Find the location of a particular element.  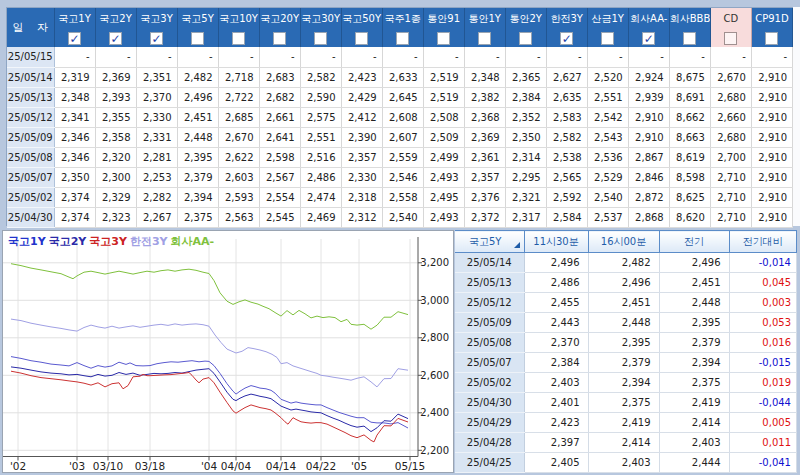

chart-x-tick-label: '03 is located at coordinates (77, 466).